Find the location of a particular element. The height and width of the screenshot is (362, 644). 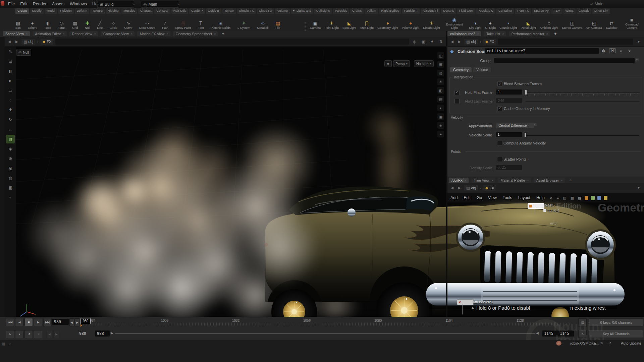

shelf-tool: ◣ Spot Light is located at coordinates (350, 25).